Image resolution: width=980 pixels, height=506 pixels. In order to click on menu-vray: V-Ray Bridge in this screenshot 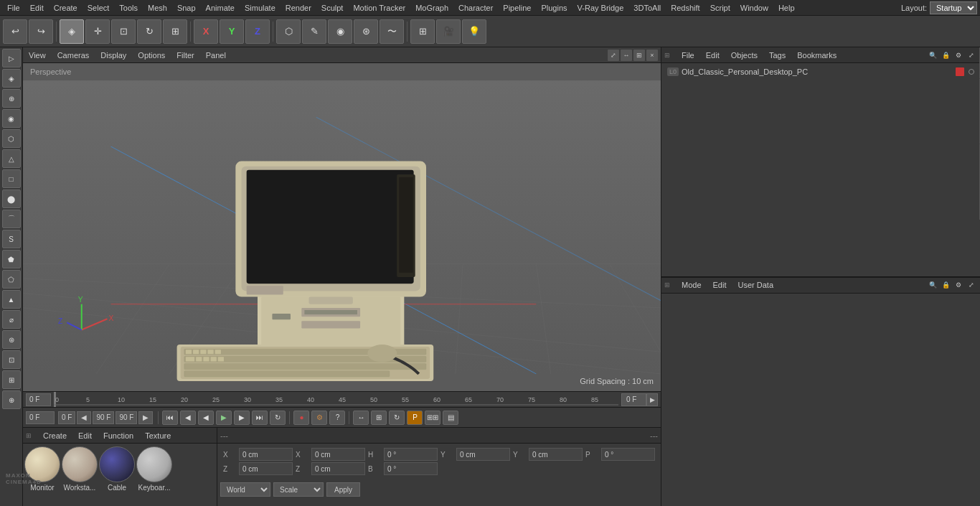, I will do `click(601, 8)`.